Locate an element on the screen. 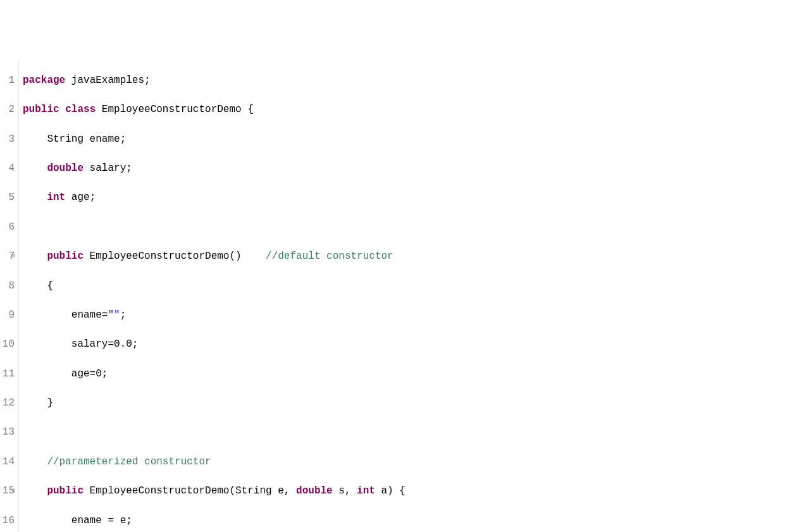 The height and width of the screenshot is (532, 799). code-line: int age; is located at coordinates (339, 197).